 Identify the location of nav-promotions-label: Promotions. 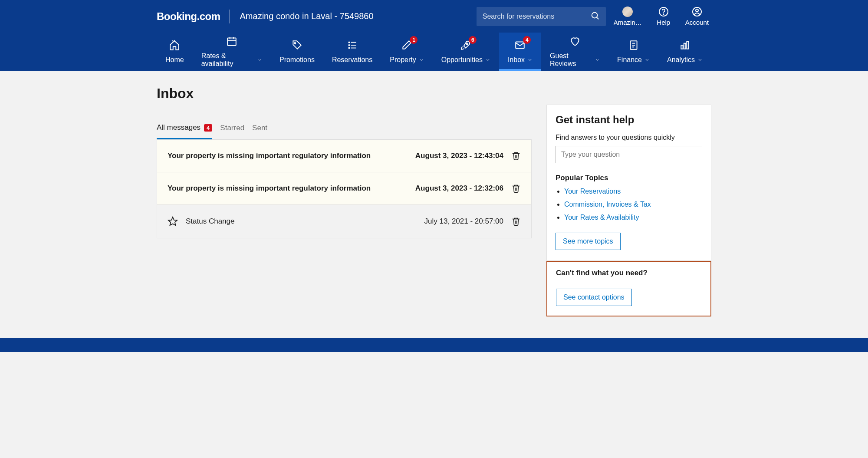
(297, 60).